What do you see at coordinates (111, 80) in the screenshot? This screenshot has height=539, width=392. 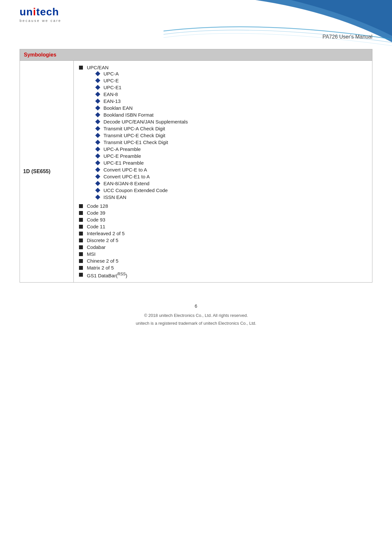 I see `item-text: UPC-E` at bounding box center [111, 80].